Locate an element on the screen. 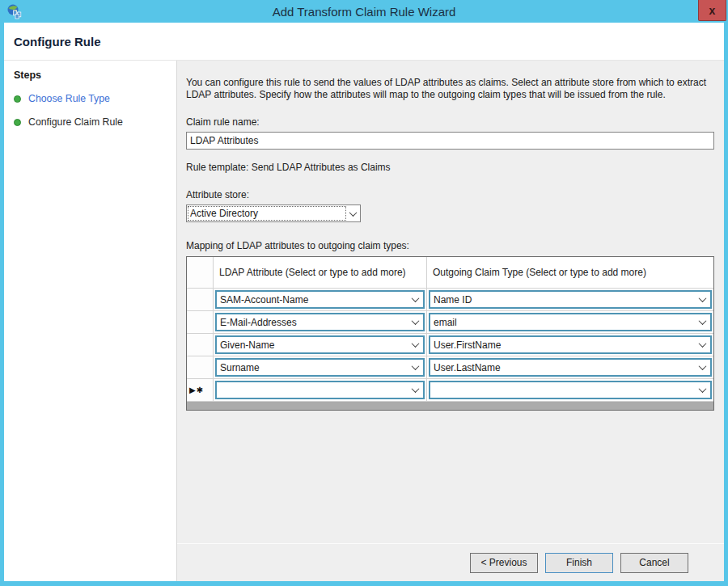 The image size is (728, 586). outgoing-claim-type-select: Name ID is located at coordinates (570, 299).